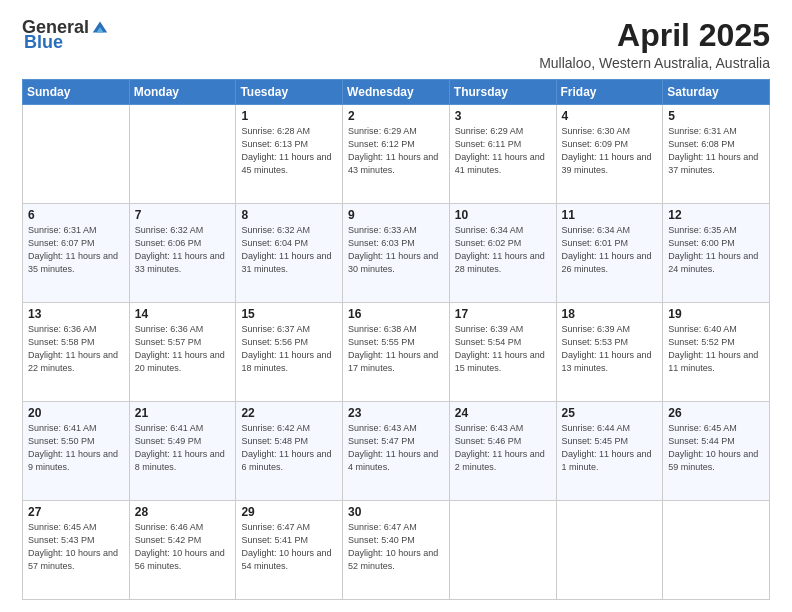 This screenshot has width=792, height=612. What do you see at coordinates (610, 452) in the screenshot?
I see `table-row: 25Sunrise: 6:44 AMSunset: 5:45 PMDayligh…` at bounding box center [610, 452].